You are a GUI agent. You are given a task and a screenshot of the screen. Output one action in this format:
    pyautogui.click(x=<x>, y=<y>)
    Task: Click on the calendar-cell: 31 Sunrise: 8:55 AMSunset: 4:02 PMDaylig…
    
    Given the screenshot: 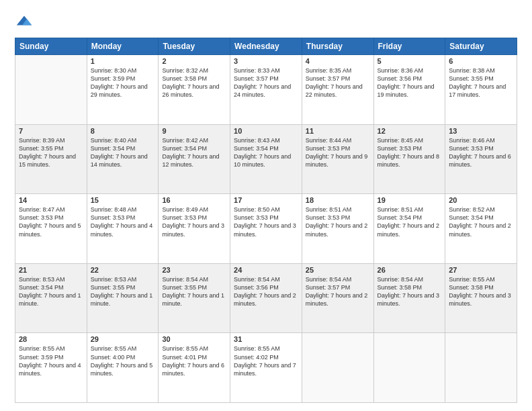 What is the action you would take?
    pyautogui.click(x=266, y=368)
    